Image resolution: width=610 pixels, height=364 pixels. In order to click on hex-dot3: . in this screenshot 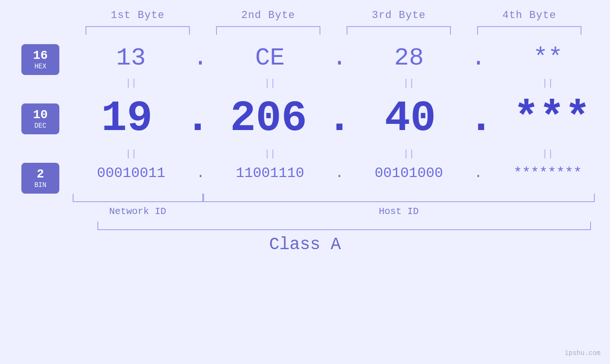, I will do `click(479, 58)`.